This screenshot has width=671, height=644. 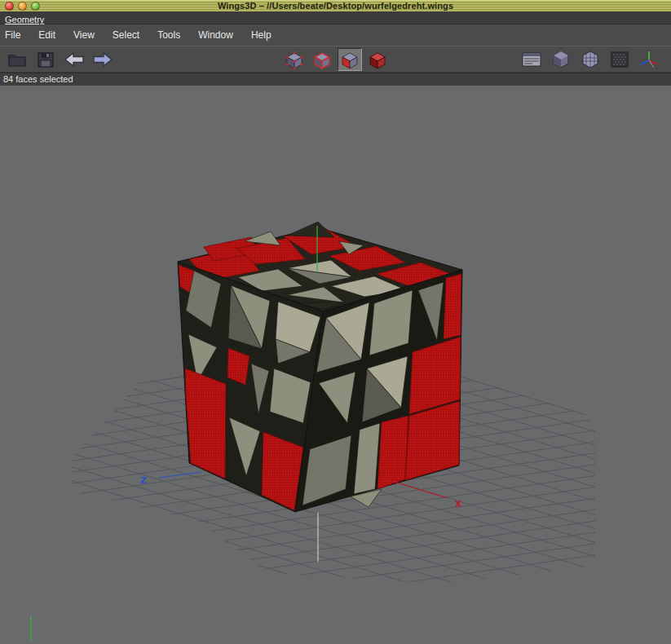 What do you see at coordinates (336, 59) in the screenshot?
I see `toolbar` at bounding box center [336, 59].